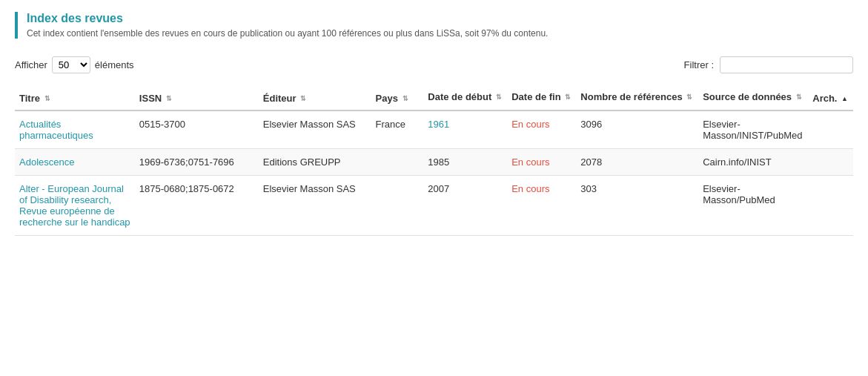 The height and width of the screenshot is (376, 868). What do you see at coordinates (466, 205) in the screenshot?
I see `cell-date-debut-2: 2007` at bounding box center [466, 205].